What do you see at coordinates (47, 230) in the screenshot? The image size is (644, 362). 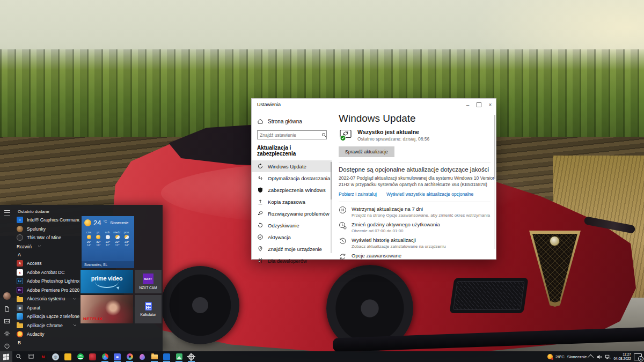 I see `app-item-spelunky: Spelunky` at bounding box center [47, 230].